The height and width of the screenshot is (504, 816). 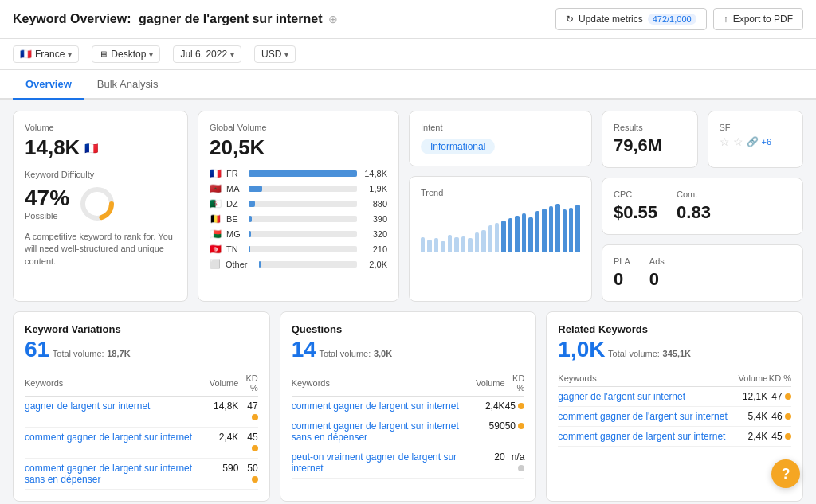 I want to click on filters-bar: 🇫🇷 France ▾ 🖥 Desktop ▾ Jul 6, 2022 ▾ US…, so click(x=408, y=54).